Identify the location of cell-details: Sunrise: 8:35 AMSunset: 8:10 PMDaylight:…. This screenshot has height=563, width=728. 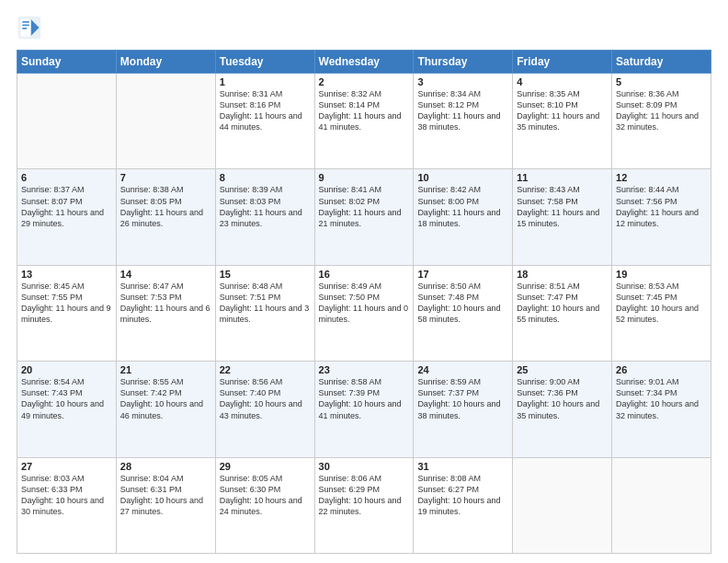
(563, 110).